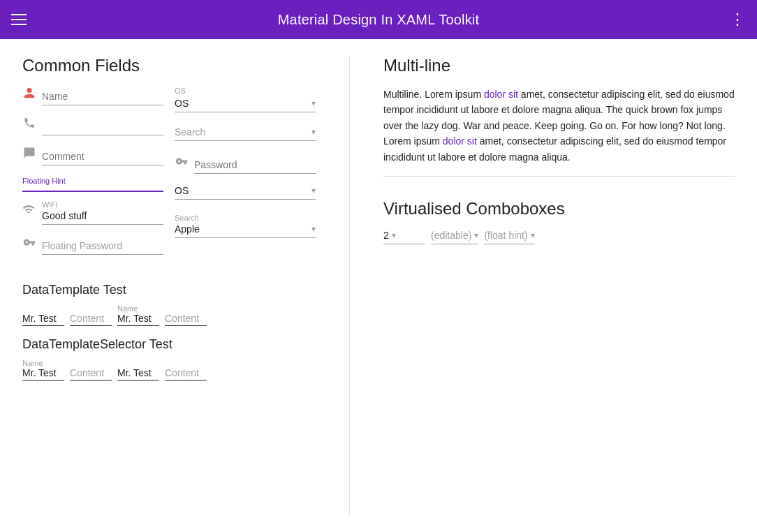  Describe the element at coordinates (378, 20) in the screenshot. I see `topbar: Material Design In XAML Toolkit ⋮` at that location.